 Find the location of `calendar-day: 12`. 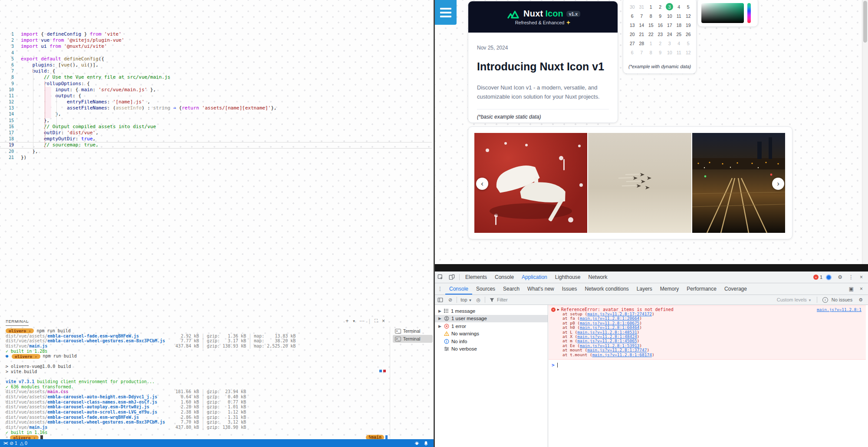

calendar-day: 12 is located at coordinates (688, 52).